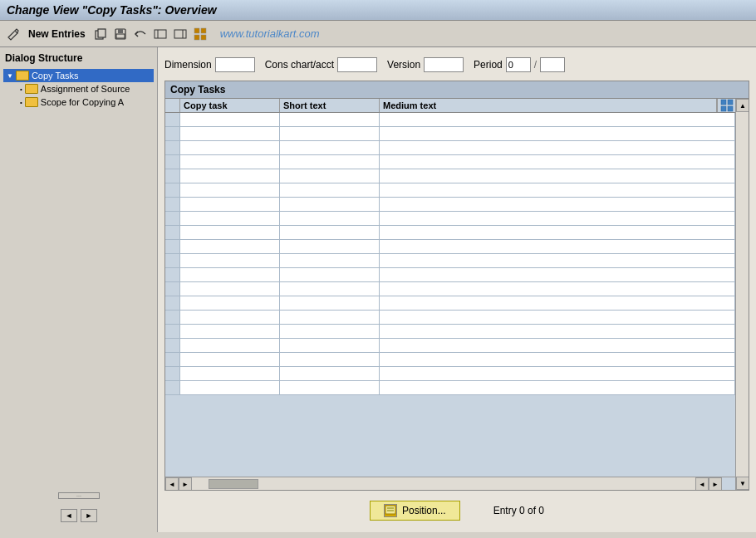 Image resolution: width=756 pixels, height=538 pixels. Describe the element at coordinates (702, 483) in the screenshot. I see `hscroll-right-btn: ◄` at that location.